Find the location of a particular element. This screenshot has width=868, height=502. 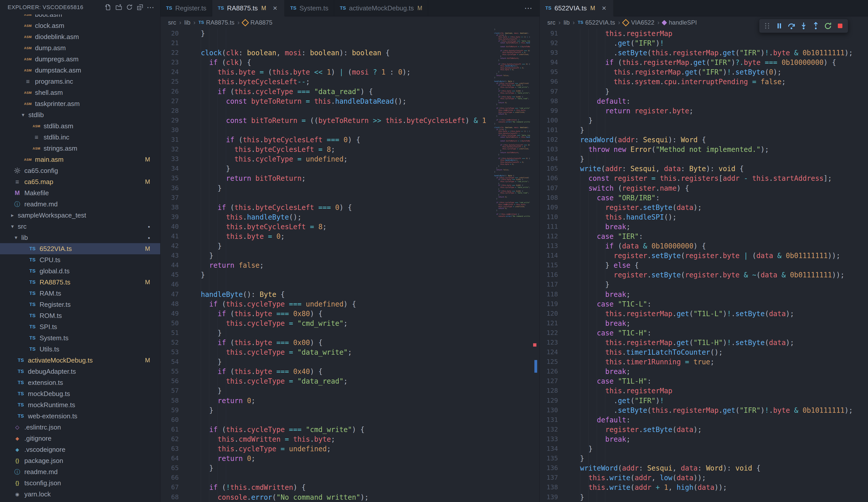

file-item-web-extension.ts: TSweb-extension.ts is located at coordinates (80, 416).